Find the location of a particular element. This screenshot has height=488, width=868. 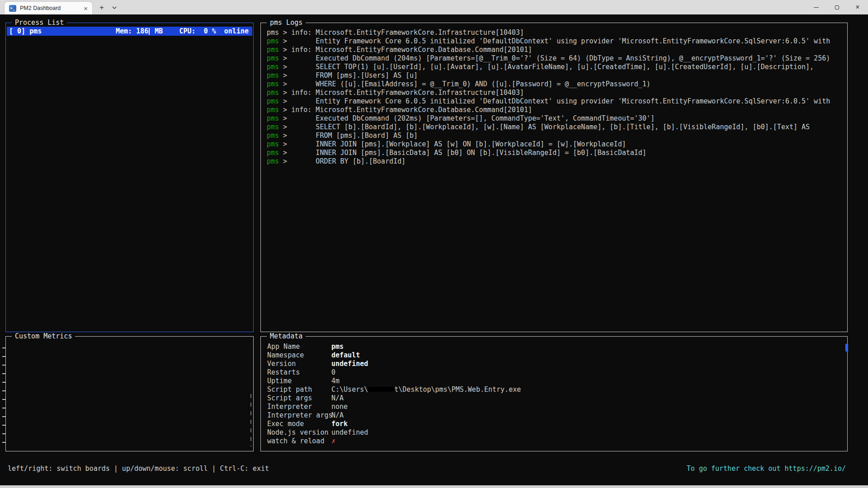

redacted-text is located at coordinates (381, 389).